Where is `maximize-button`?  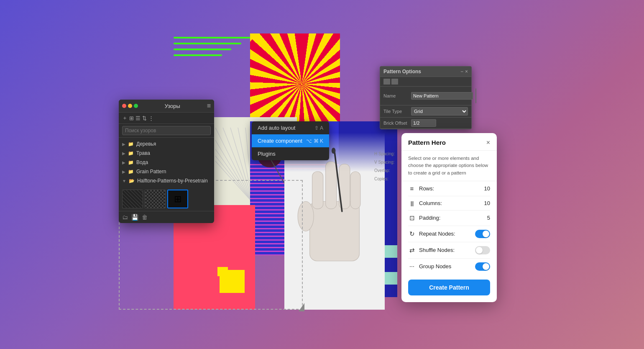
maximize-button is located at coordinates (136, 106).